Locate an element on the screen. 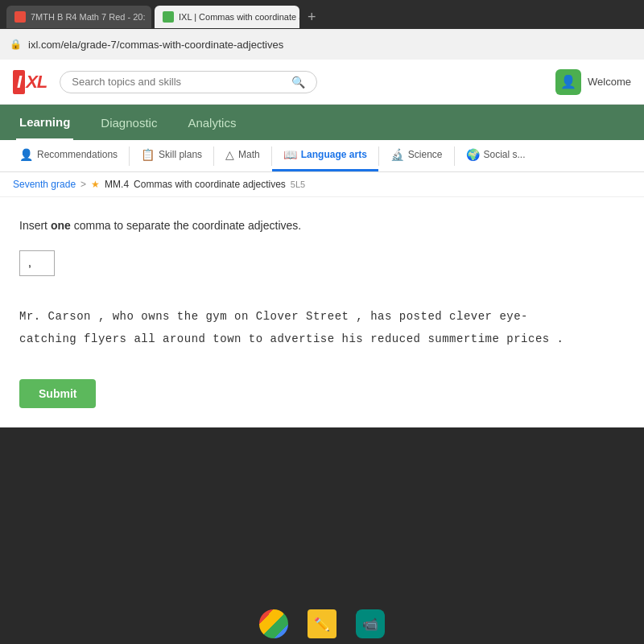 This screenshot has height=644, width=644. tab-recommendations: 👤 Recommendations is located at coordinates (68, 156).